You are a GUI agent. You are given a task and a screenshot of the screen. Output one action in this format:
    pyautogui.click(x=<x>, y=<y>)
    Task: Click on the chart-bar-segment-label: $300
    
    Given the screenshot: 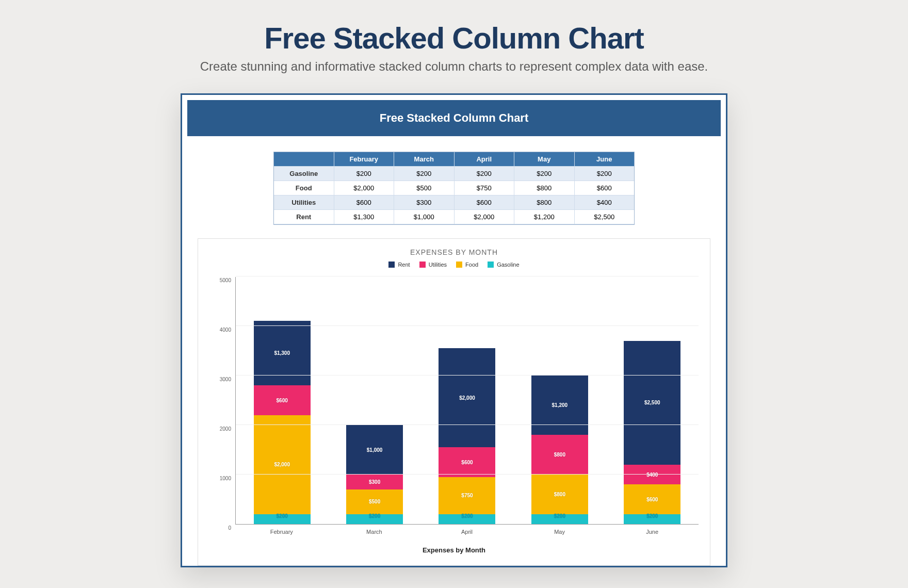 What is the action you would take?
    pyautogui.click(x=375, y=482)
    